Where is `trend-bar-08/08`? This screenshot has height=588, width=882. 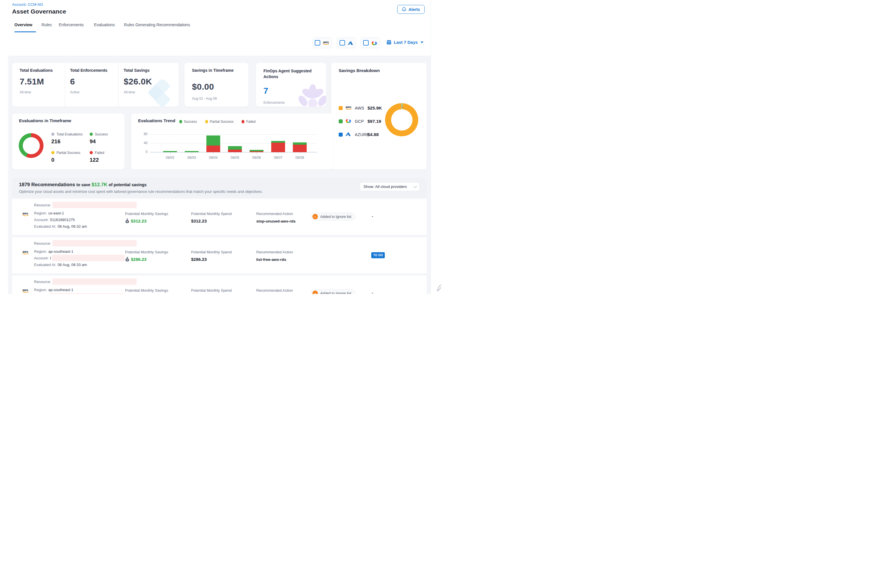
trend-bar-08/08 is located at coordinates (300, 147).